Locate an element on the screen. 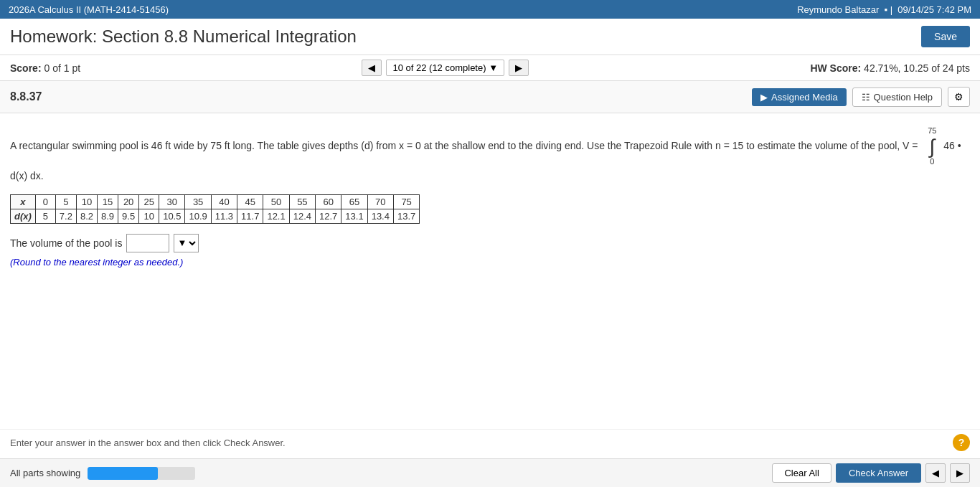  bottom-nav-prev: ◀ is located at coordinates (936, 473).